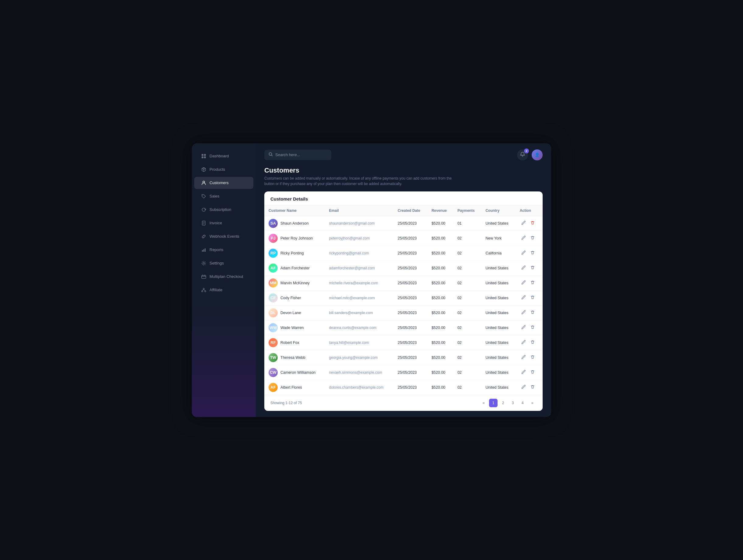  Describe the element at coordinates (530, 155) in the screenshot. I see `header-right: 2 👤` at that location.